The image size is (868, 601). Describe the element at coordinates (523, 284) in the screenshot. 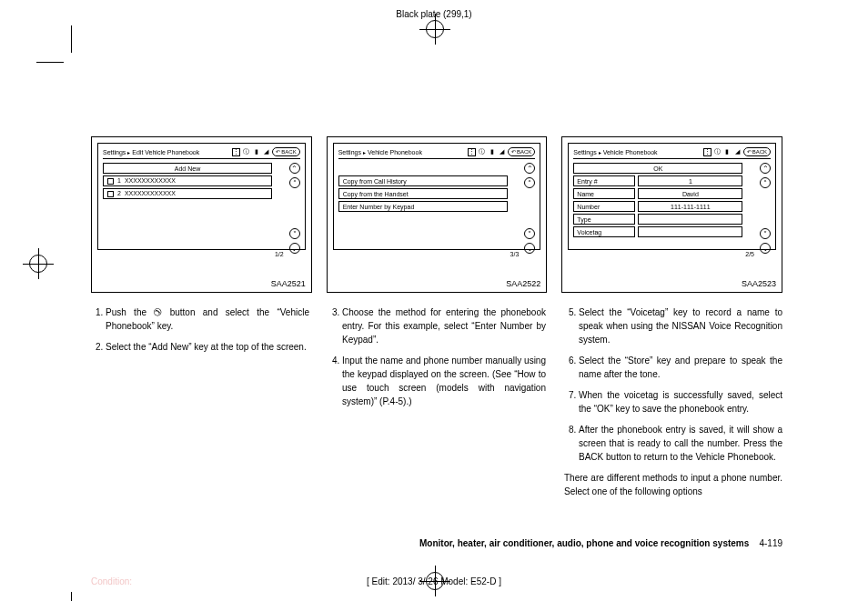

I see `figure-caption: SAA2522` at that location.